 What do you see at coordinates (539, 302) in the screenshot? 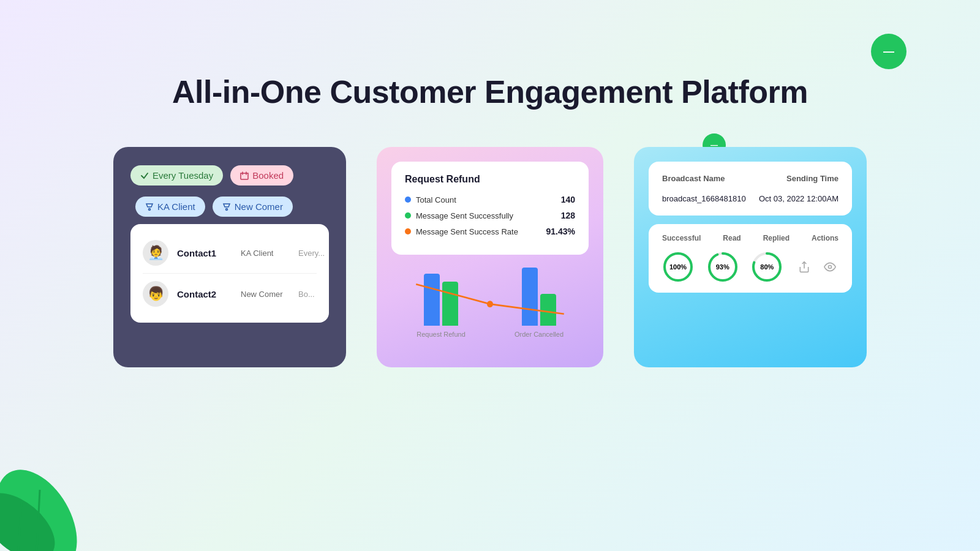
I see `chart-group-2: Order Cancelled` at bounding box center [539, 302].